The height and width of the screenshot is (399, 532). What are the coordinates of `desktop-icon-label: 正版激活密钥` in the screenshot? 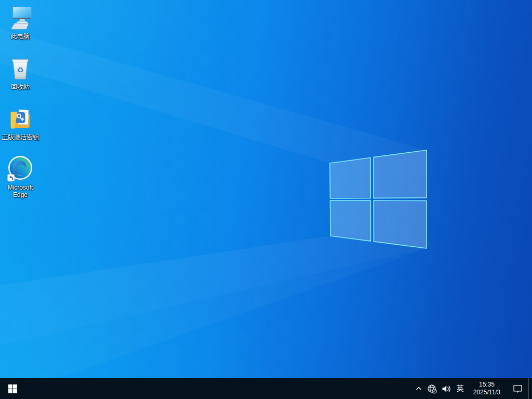 It's located at (20, 137).